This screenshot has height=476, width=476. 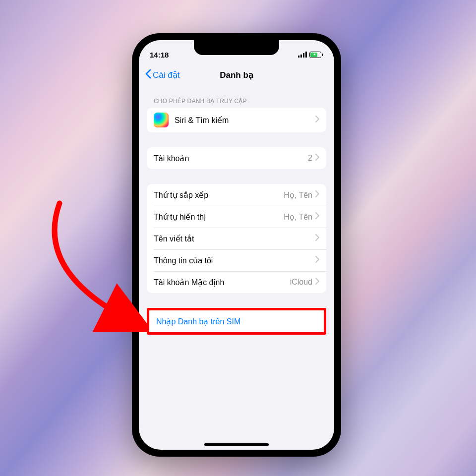 What do you see at coordinates (159, 55) in the screenshot?
I see `status-time: 14:18` at bounding box center [159, 55].